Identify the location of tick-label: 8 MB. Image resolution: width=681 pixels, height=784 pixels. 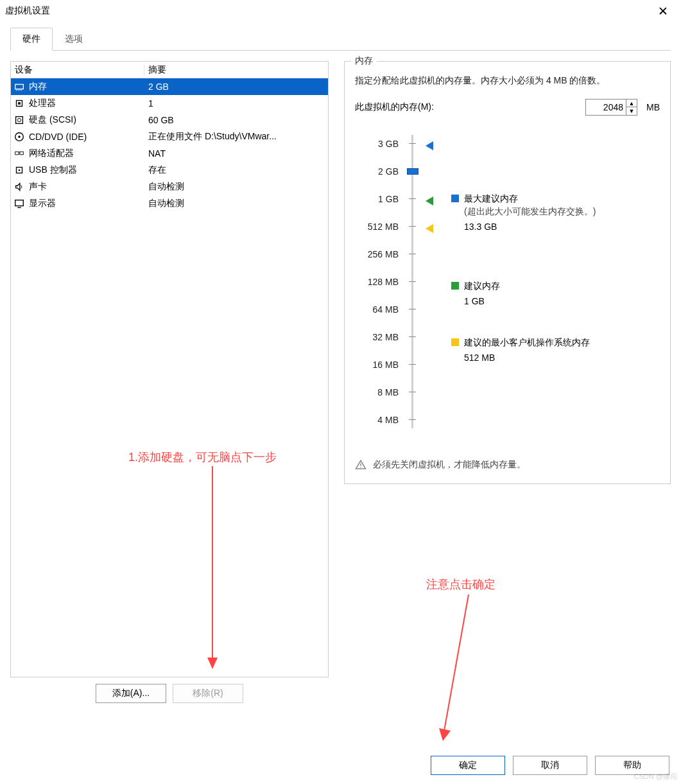
(379, 392).